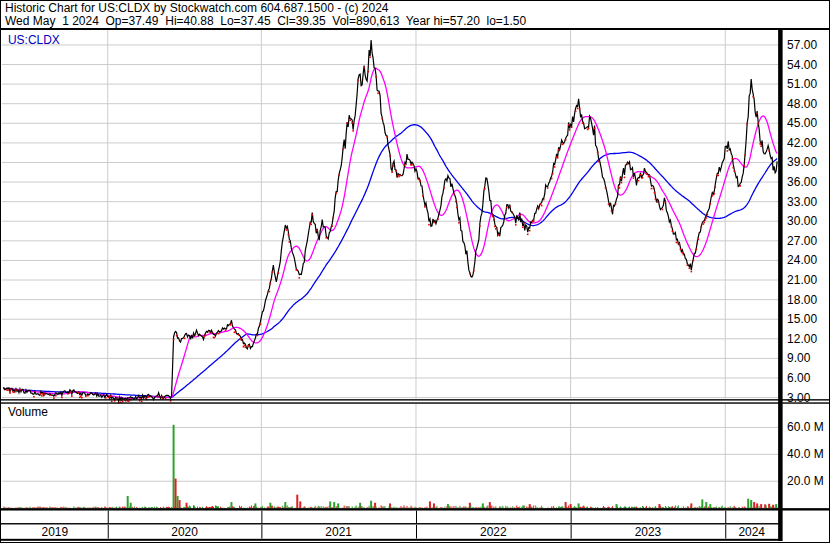 The width and height of the screenshot is (830, 543). I want to click on price-tick-label: 33.00, so click(802, 202).